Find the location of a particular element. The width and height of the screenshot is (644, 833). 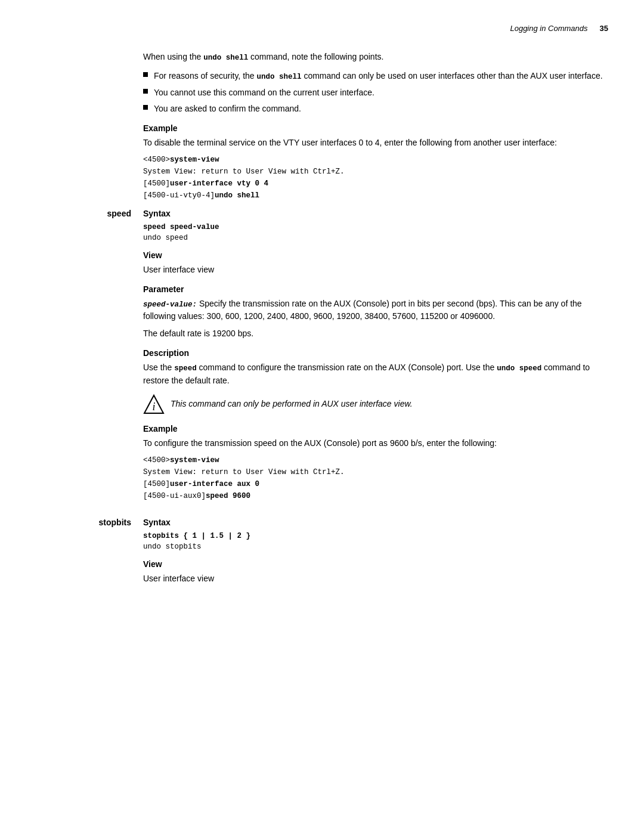

speed-parameter-text: speed-value: Specify the transmission ra… is located at coordinates (376, 310).